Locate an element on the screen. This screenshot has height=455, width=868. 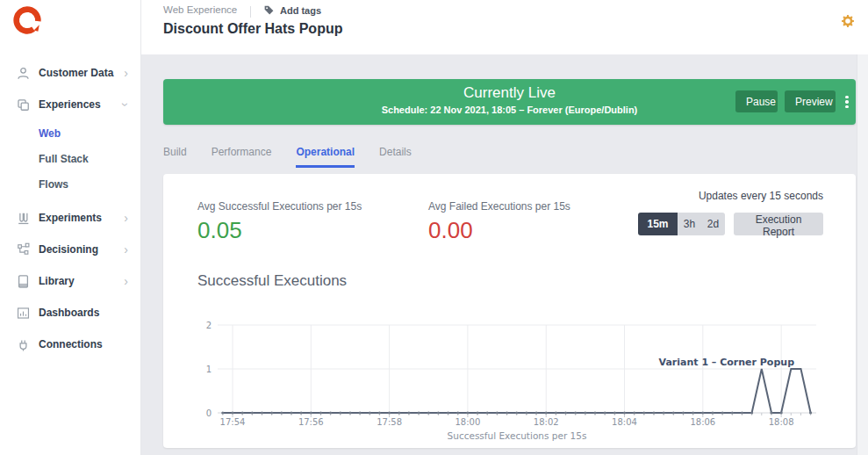
preview-button: Preview is located at coordinates (810, 102).